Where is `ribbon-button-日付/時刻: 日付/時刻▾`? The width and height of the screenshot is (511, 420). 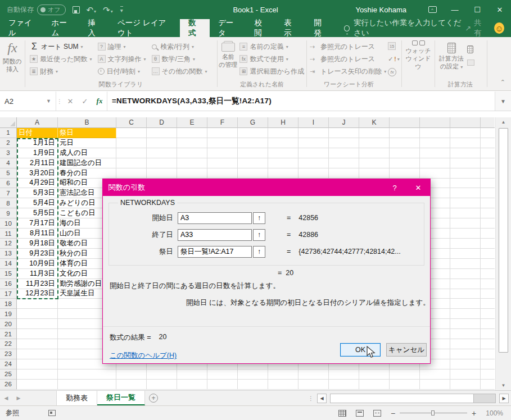
ribbon-button-日付/時刻: 日付/時刻▾ is located at coordinates (122, 71).